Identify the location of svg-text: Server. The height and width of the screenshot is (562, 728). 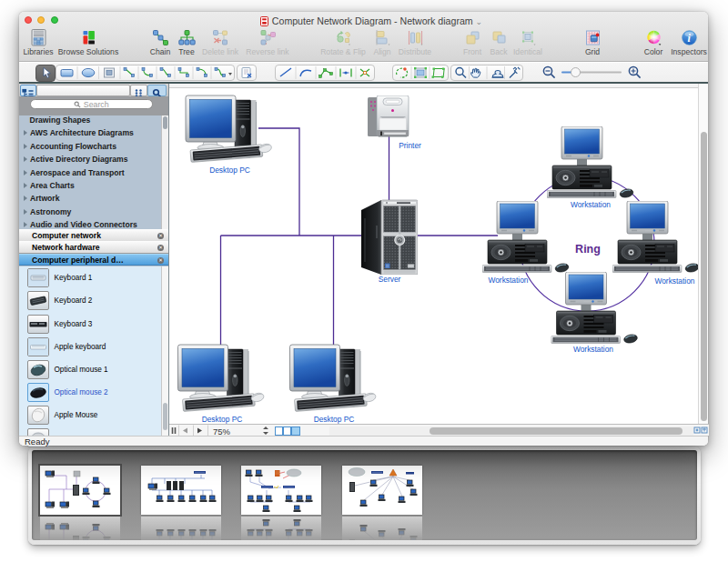
(389, 279).